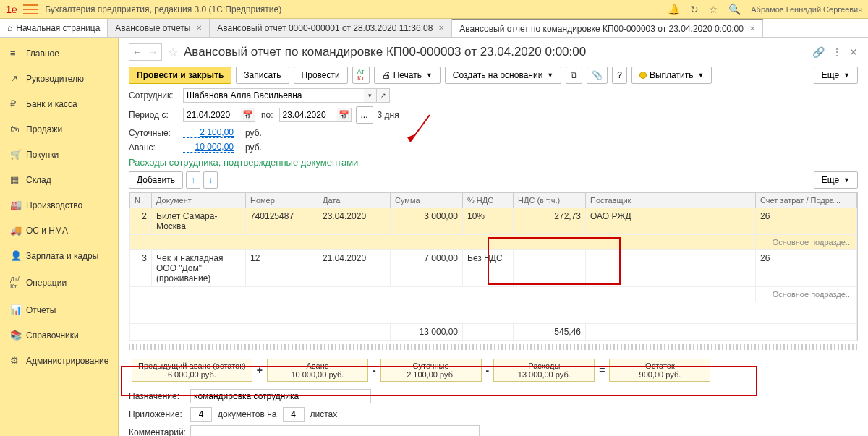  What do you see at coordinates (59, 335) in the screenshot?
I see `sidebar-item-catalogs: 📚Справочники` at bounding box center [59, 335].